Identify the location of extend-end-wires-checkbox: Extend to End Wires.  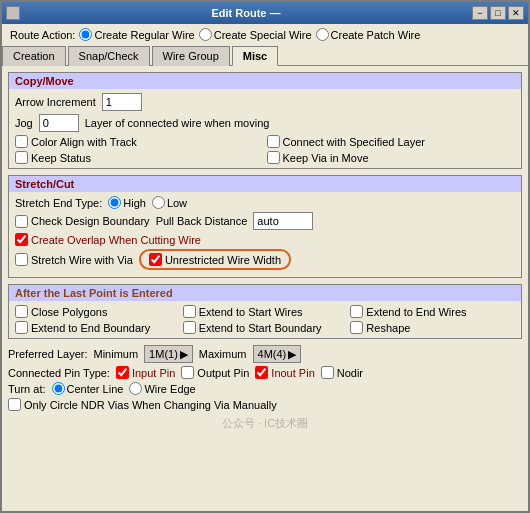
(432, 312).